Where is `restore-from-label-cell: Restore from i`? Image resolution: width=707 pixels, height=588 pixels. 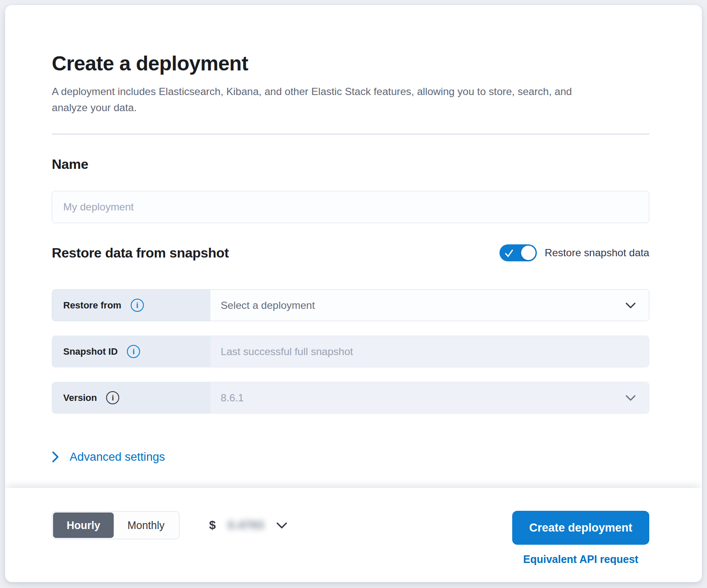 restore-from-label-cell: Restore from i is located at coordinates (132, 305).